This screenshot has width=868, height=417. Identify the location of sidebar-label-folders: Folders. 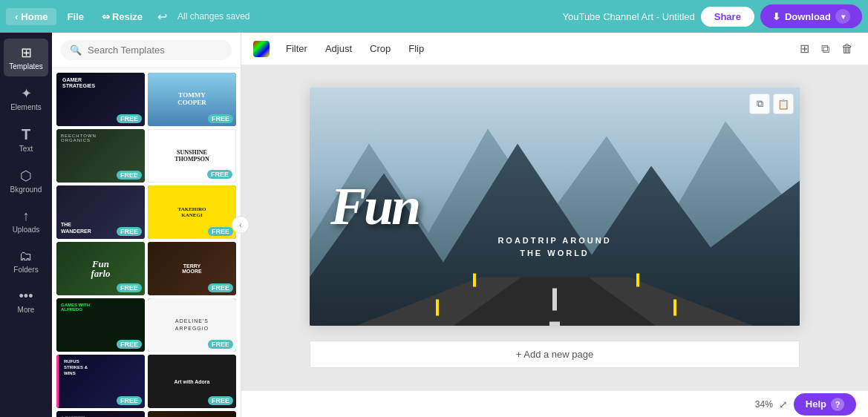
(25, 270).